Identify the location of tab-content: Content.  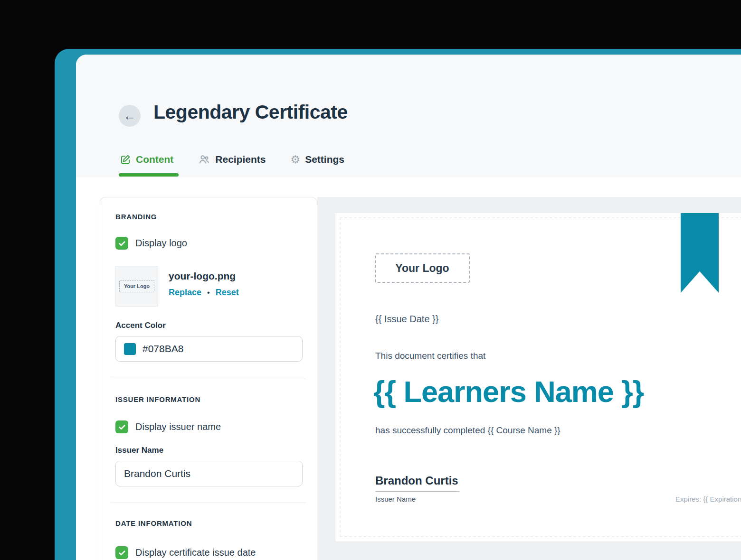
(146, 159).